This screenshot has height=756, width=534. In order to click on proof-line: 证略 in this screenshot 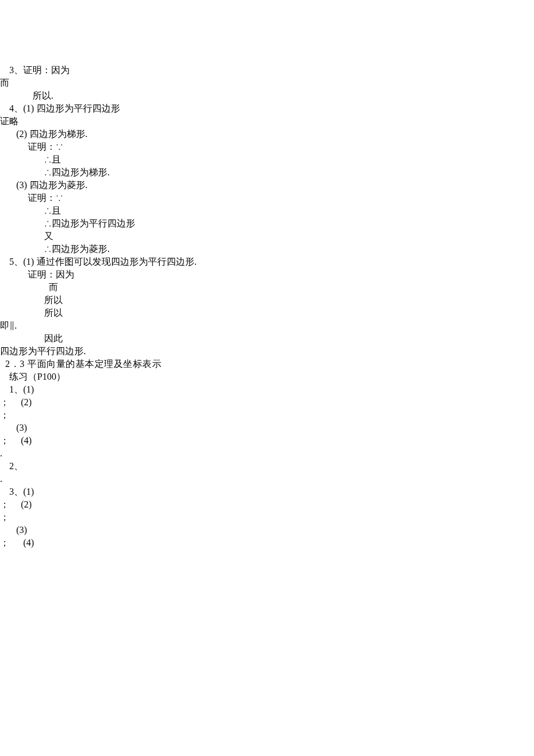, I will do `click(267, 121)`.